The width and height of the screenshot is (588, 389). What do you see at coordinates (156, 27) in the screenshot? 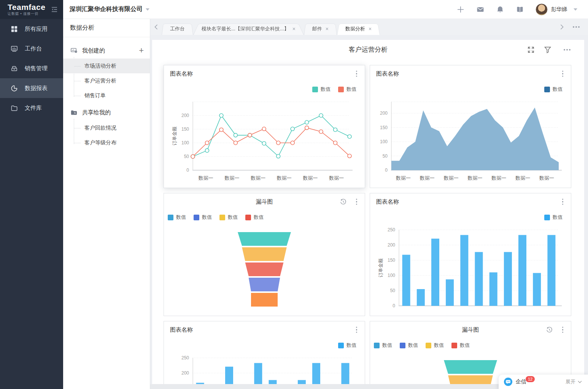
I see `tabs-scroll-left-button` at bounding box center [156, 27].